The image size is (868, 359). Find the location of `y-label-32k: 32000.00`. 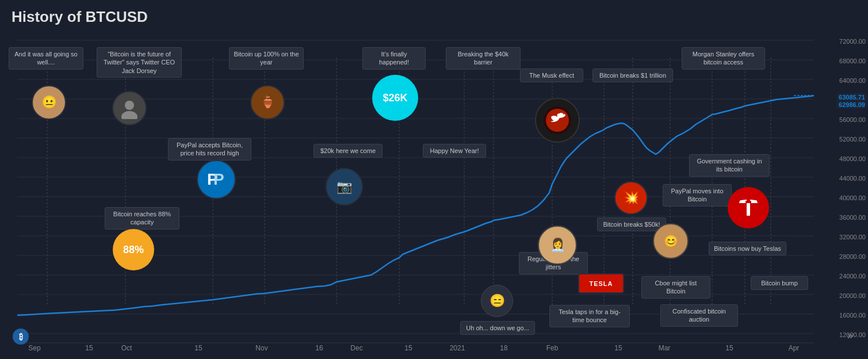

y-label-32k: 32000.00 is located at coordinates (852, 237).